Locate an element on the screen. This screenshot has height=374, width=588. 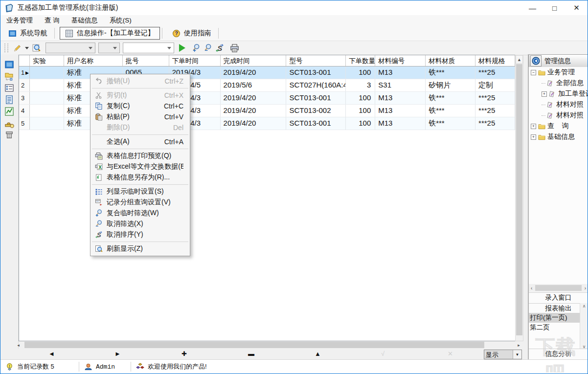
table-horizontal-scrollbar: ◂ ▸ is located at coordinates (271, 345).